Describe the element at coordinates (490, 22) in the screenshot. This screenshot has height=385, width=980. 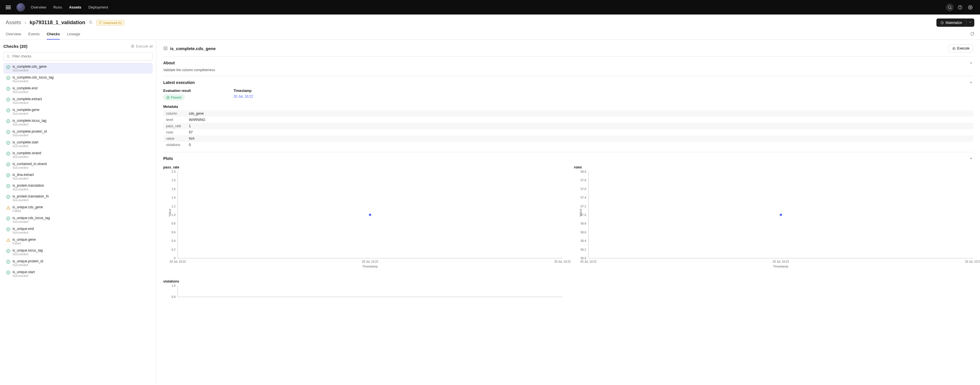
I see `breadcrumb-bar: Assets › kp793118_1_validation Unsynced …` at that location.